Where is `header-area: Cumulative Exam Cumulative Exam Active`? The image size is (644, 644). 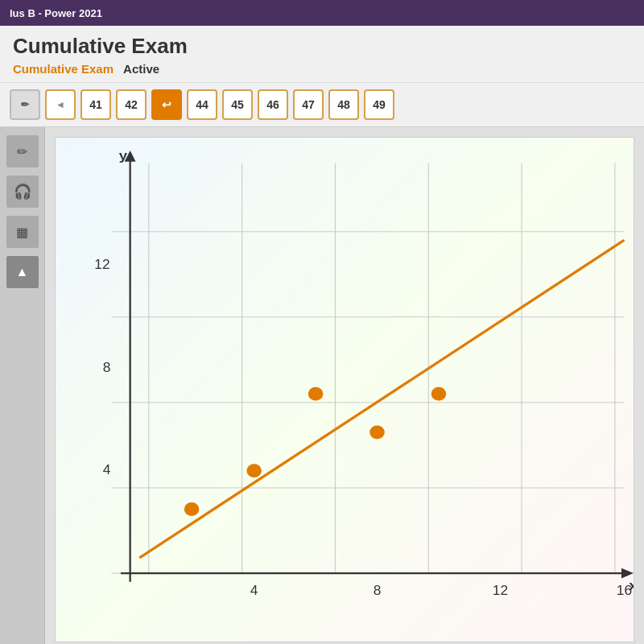
header-area: Cumulative Exam Cumulative Exam Active is located at coordinates (322, 55).